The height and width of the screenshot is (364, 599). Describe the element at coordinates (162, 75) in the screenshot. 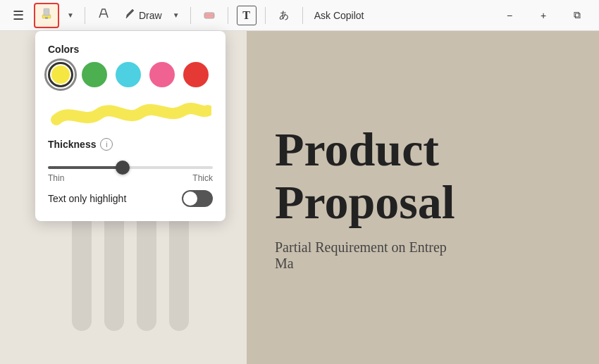

I see `color-pink` at that location.